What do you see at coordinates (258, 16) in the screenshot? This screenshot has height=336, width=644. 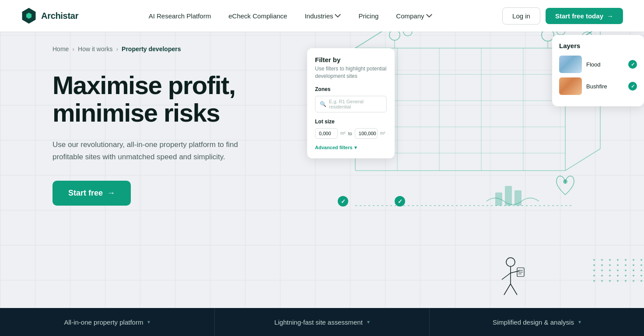 I see `nav-echeck: eCheck Compliance` at bounding box center [258, 16].